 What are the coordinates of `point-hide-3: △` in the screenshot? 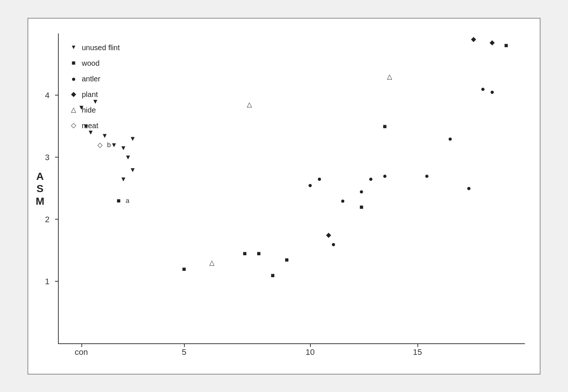 It's located at (390, 76).